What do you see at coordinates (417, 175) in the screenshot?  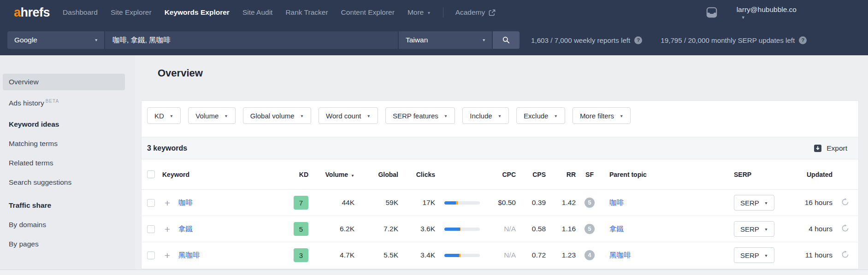 I see `column-header-clicks: Clicks` at bounding box center [417, 175].